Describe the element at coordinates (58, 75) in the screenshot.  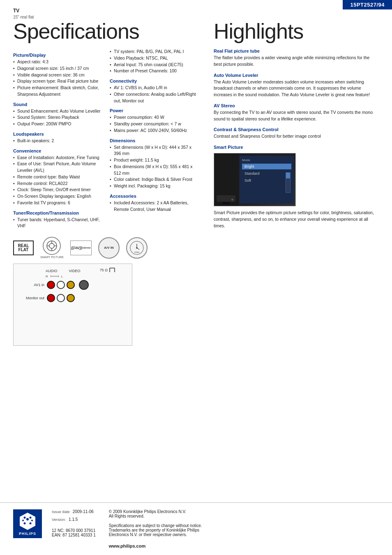
I see `list-item: Visible diagonal screen size: 36 cm` at that location.